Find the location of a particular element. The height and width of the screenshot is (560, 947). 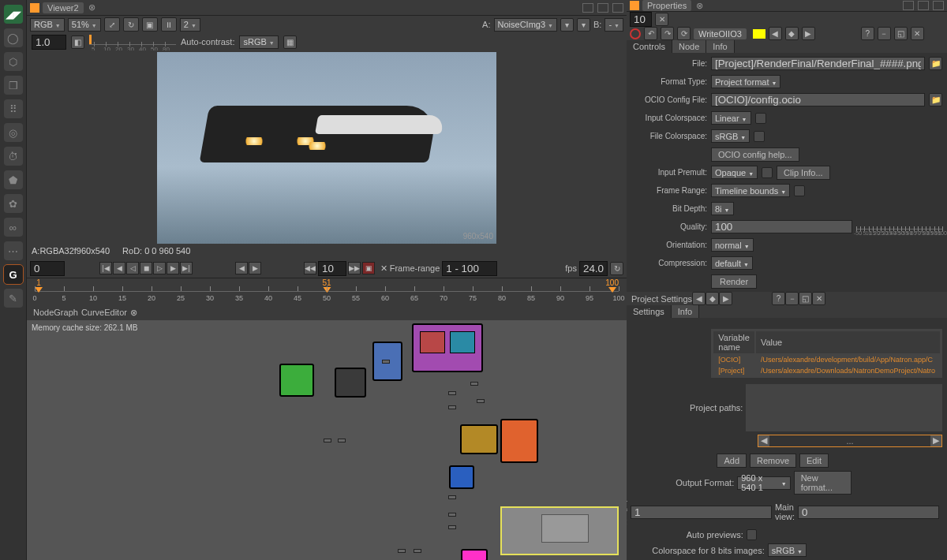

autoprev-checkbox is located at coordinates (751, 535).